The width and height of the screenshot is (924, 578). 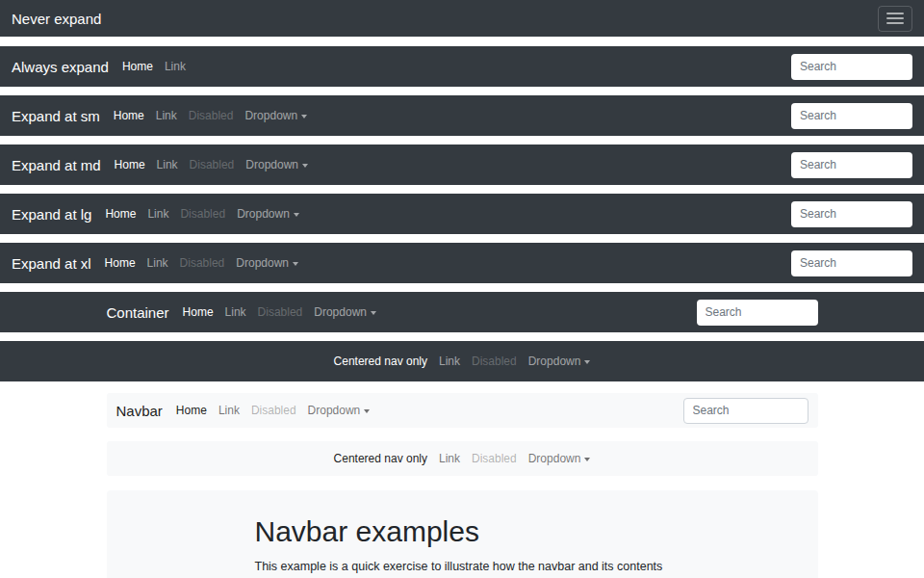 What do you see at coordinates (895, 19) in the screenshot?
I see `navbar-toggler-button` at bounding box center [895, 19].